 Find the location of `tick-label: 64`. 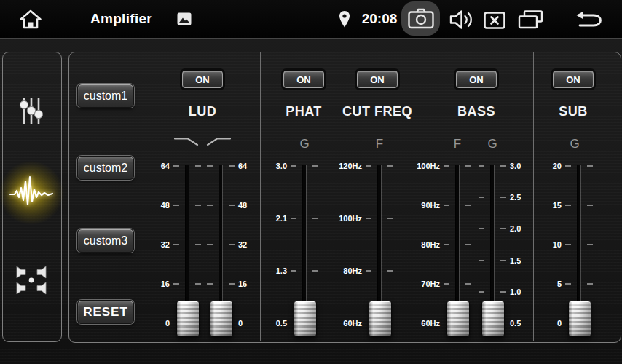

tick-label: 64 is located at coordinates (147, 166).